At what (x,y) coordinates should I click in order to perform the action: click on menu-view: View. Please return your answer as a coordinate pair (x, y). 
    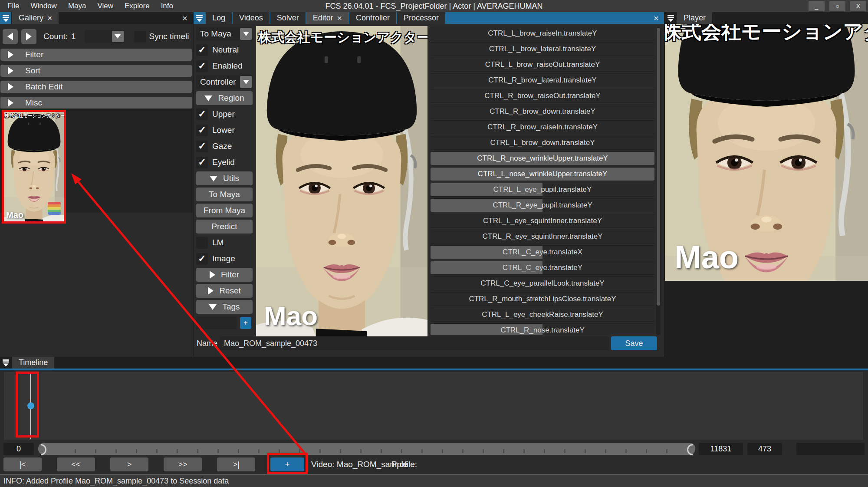
    Looking at the image, I should click on (105, 6).